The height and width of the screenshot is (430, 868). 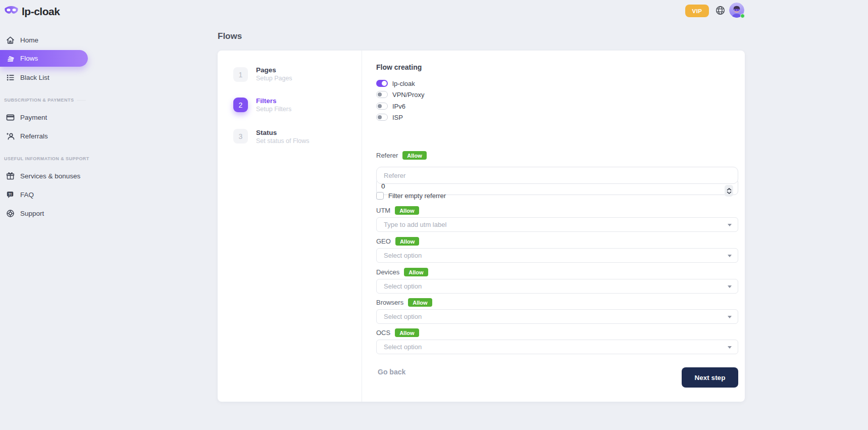 What do you see at coordinates (557, 316) in the screenshot?
I see `browsers-select: Select option` at bounding box center [557, 316].